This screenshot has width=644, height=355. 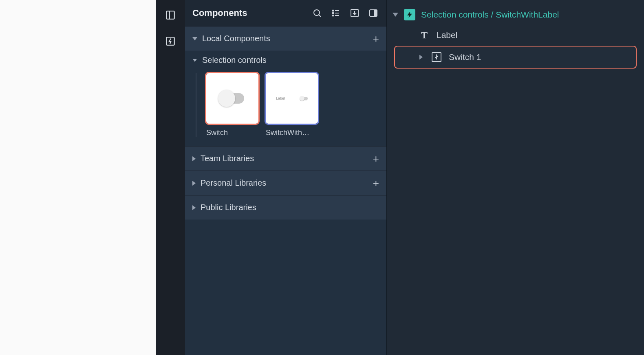 I want to click on card-thumbnail-switchwithlabel: Label, so click(x=292, y=98).